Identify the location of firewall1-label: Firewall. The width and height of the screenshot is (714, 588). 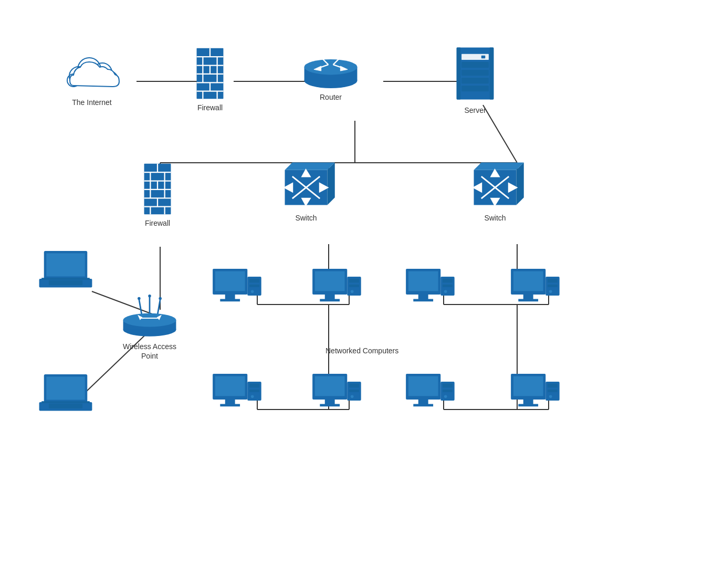
(210, 108).